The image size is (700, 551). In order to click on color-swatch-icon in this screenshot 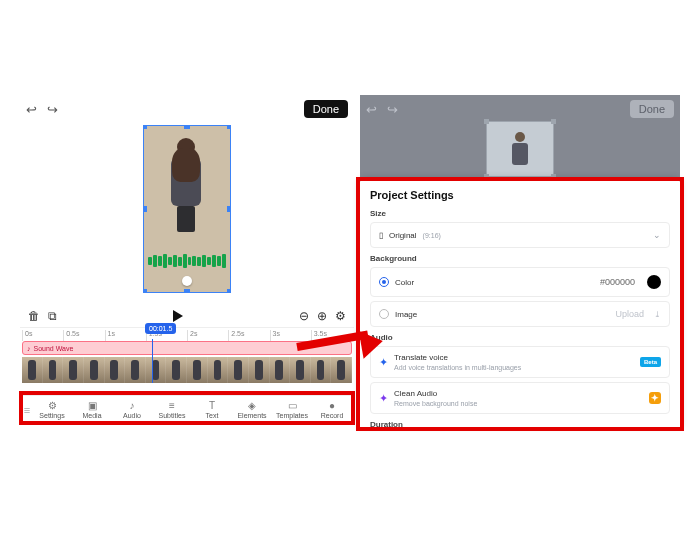, I will do `click(654, 282)`.